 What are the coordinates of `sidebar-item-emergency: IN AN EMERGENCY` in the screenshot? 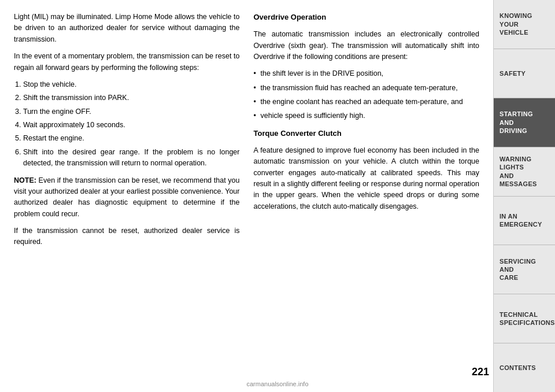 It's located at (524, 221).